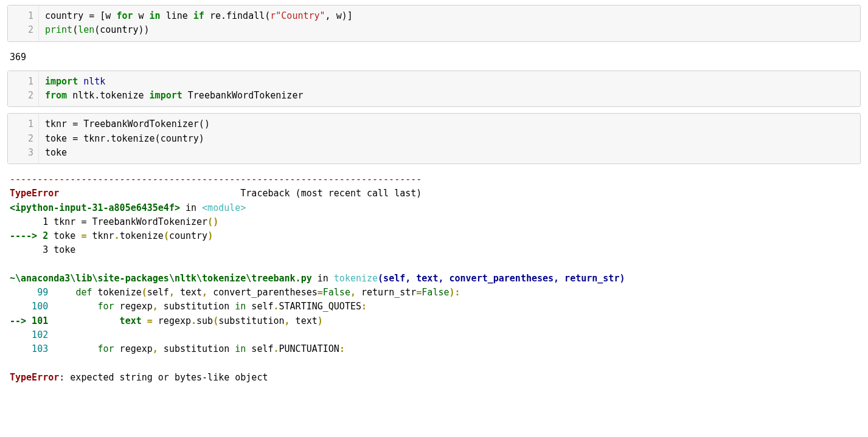 The image size is (868, 437). I want to click on code-cell-2: 1 2 import nltk from nltk.tokenize impor…, so click(434, 89).